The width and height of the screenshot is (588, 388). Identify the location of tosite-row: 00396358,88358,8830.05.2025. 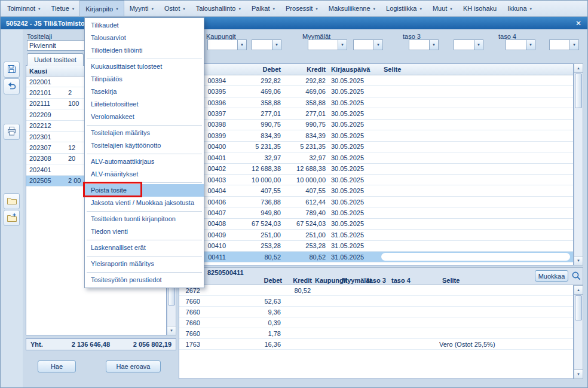
(376, 103).